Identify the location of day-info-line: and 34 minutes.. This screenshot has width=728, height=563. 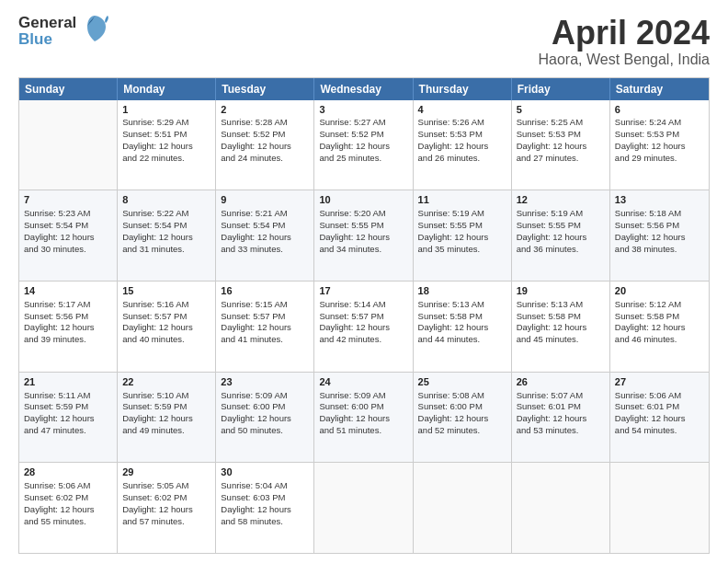
(363, 250).